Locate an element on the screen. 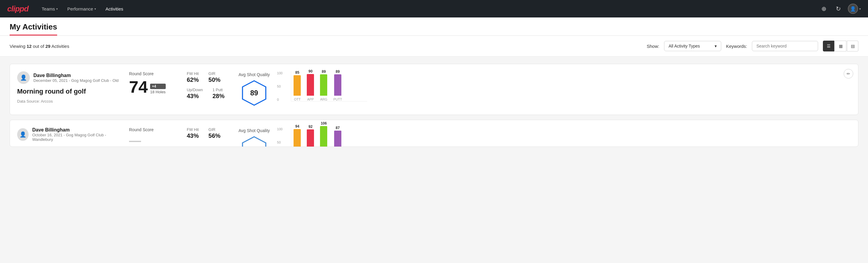 Image resolution: width=868 pixels, height=263 pixels. chart-inner: 100 50 0 94 OTT 92 APP is located at coordinates (322, 137).